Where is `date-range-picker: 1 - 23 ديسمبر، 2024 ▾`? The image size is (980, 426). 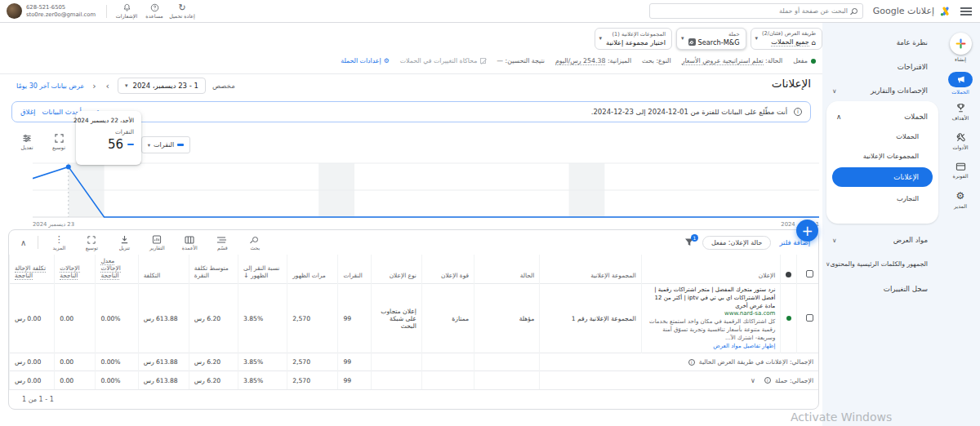 date-range-picker: 1 - 23 ديسمبر، 2024 ▾ is located at coordinates (162, 86).